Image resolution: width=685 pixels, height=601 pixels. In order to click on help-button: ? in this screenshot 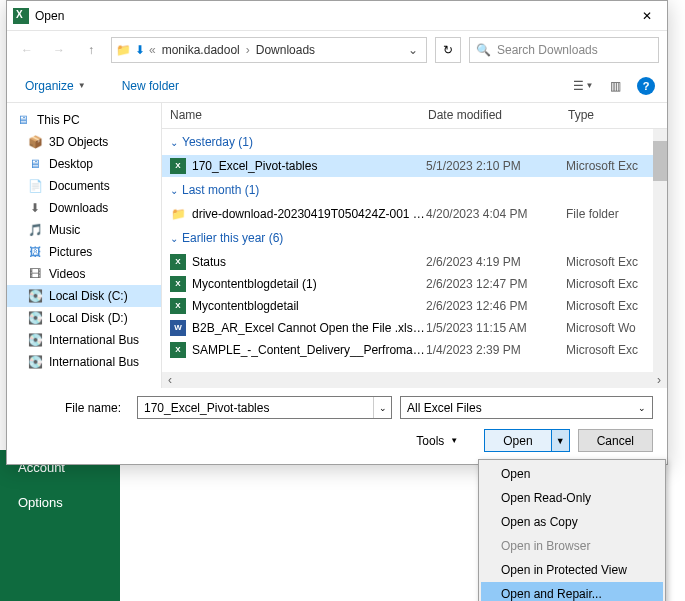, I will do `click(646, 86)`.